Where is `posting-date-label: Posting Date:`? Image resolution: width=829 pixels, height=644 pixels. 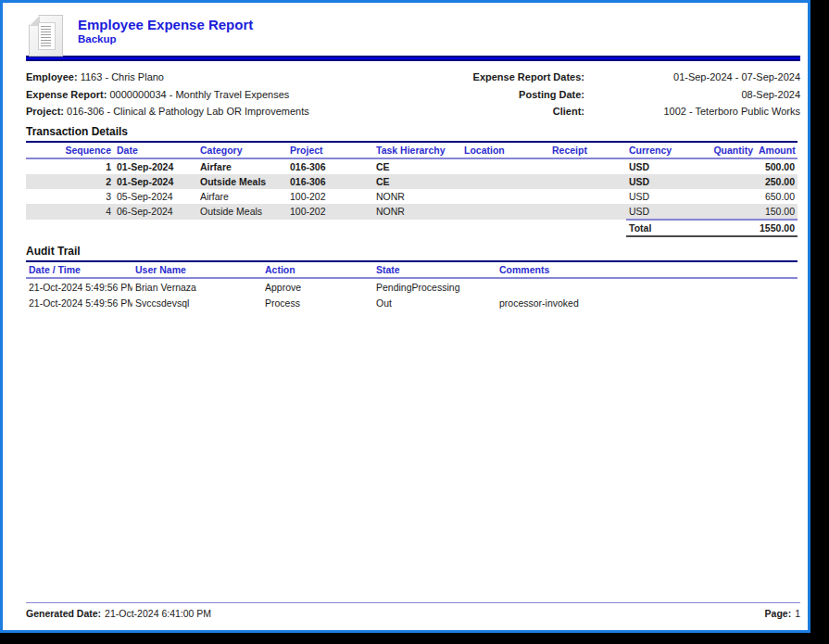
posting-date-label: Posting Date: is located at coordinates (489, 95).